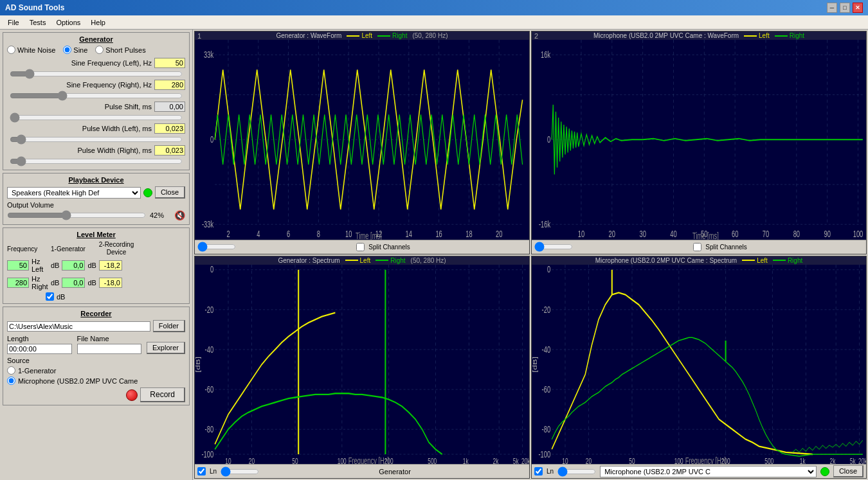 Image resolution: width=868 pixels, height=480 pixels. I want to click on chart-1-title-bar: 1 Generator : WaveForm Left Right (50, 2…, so click(362, 36).